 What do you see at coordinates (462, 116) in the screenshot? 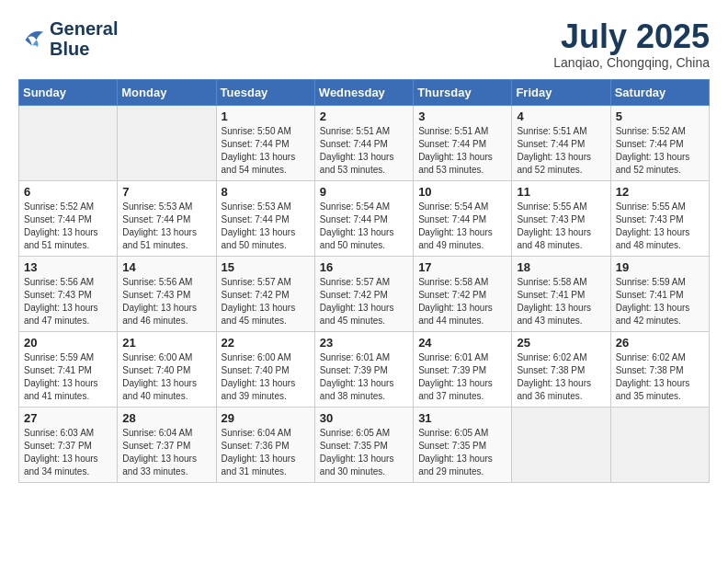
I see `day-number: 3` at bounding box center [462, 116].